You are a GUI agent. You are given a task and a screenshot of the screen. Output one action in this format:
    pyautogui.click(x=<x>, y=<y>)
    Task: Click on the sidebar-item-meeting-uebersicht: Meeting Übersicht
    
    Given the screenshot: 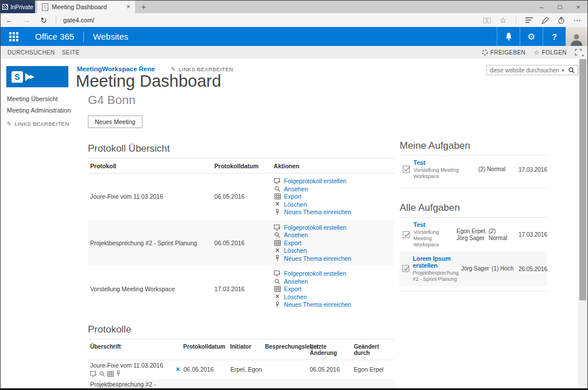 What is the action you would take?
    pyautogui.click(x=39, y=99)
    